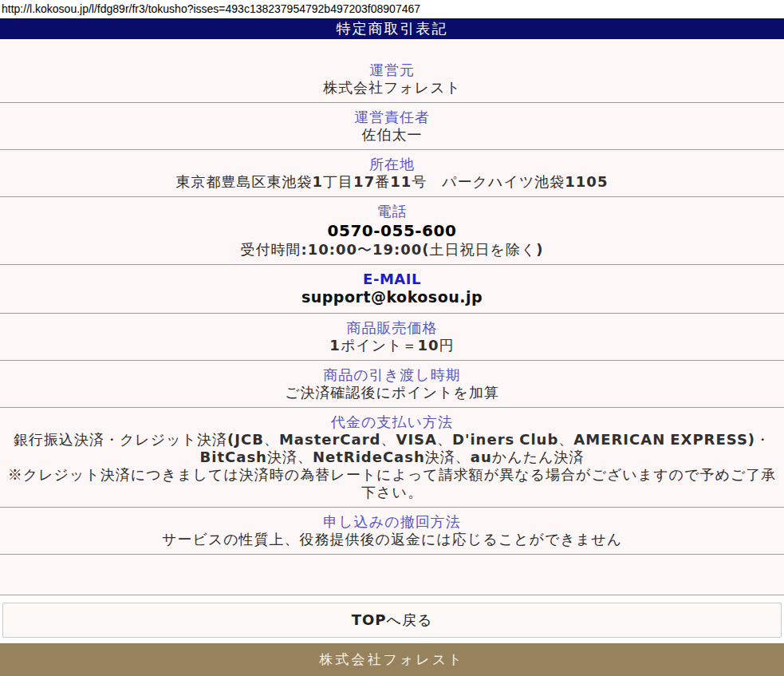 The width and height of the screenshot is (784, 676). I want to click on section-value: 佐伯太一, so click(392, 135).